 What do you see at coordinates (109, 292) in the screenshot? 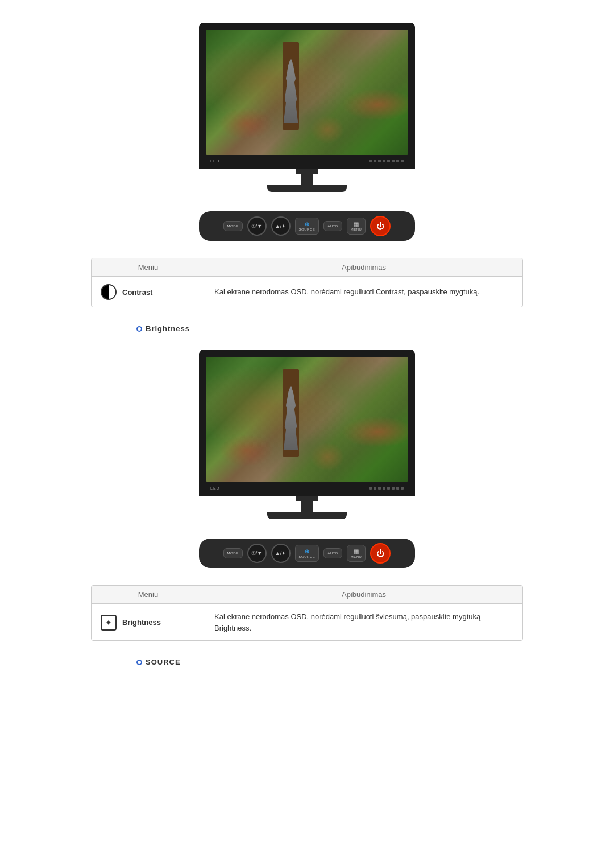
I see `contrast-icon` at bounding box center [109, 292].